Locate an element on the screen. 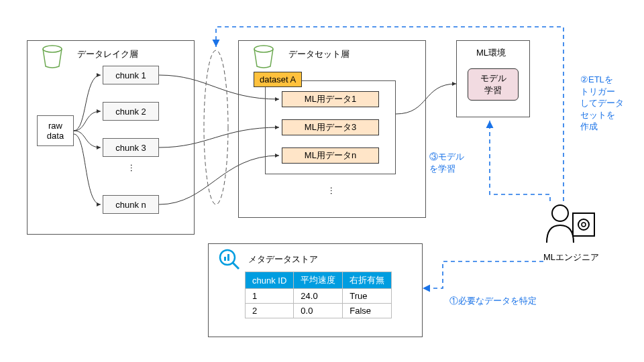 Image resolution: width=644 pixels, height=362 pixels. dataset-item: ML用データ1 is located at coordinates (330, 99).